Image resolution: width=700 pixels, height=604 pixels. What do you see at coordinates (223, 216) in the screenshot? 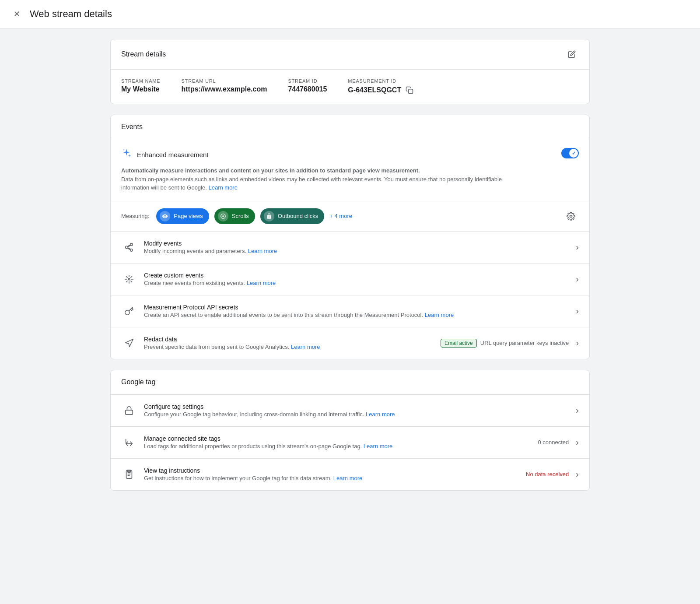
I see `chip-scrolls-icon` at bounding box center [223, 216].